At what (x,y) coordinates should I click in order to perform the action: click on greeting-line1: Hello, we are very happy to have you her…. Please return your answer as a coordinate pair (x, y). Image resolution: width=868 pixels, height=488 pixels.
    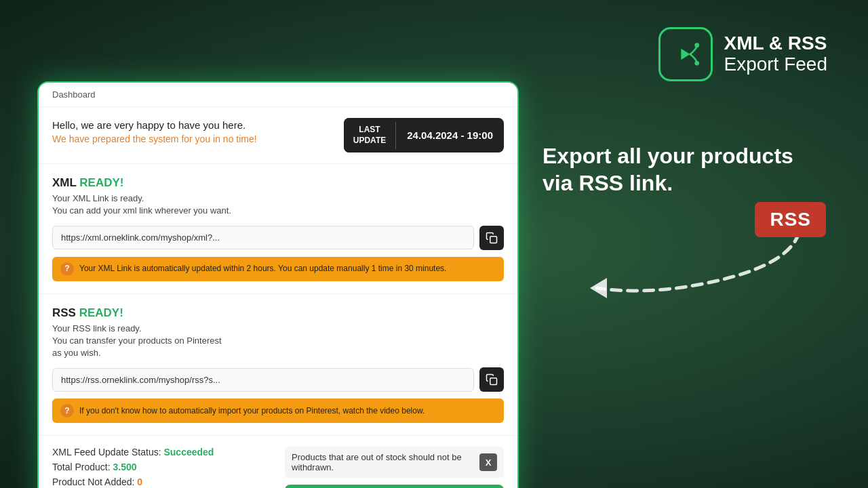
    Looking at the image, I should click on (155, 126).